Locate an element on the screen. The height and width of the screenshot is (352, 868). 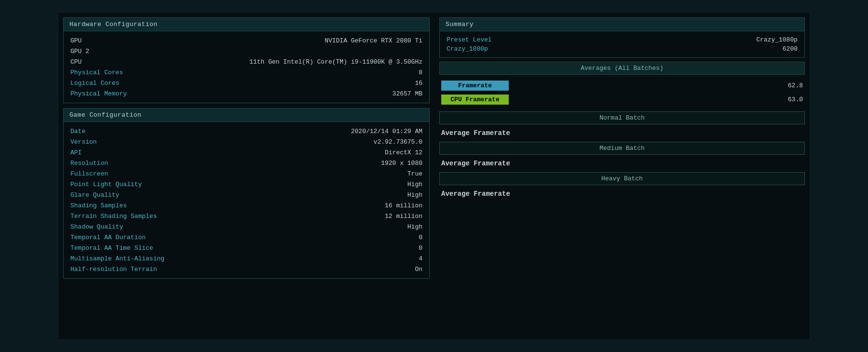
config-label-glare-quality: Glare Quality is located at coordinates (95, 195).